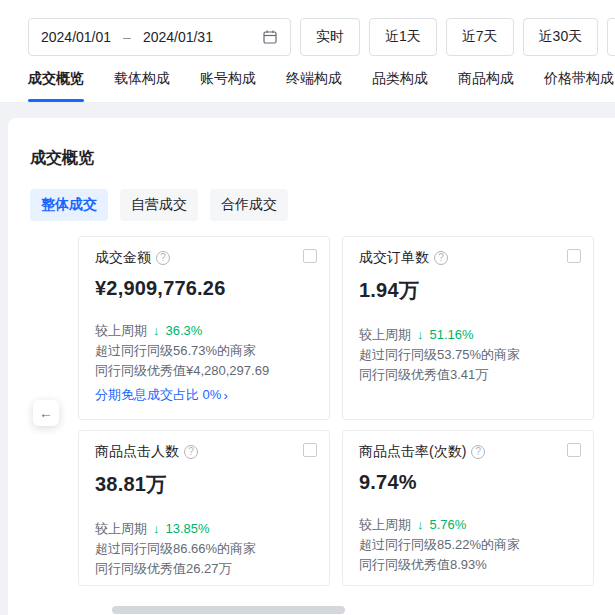 Image resolution: width=615 pixels, height=615 pixels. Describe the element at coordinates (69, 205) in the screenshot. I see `subtab-overall: 整体成交` at that location.